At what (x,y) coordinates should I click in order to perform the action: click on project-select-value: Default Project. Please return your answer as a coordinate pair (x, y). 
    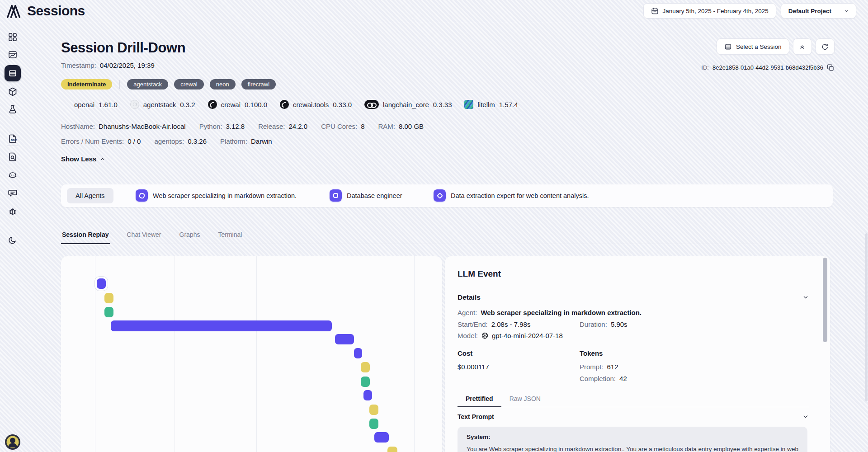
    Looking at the image, I should click on (810, 11).